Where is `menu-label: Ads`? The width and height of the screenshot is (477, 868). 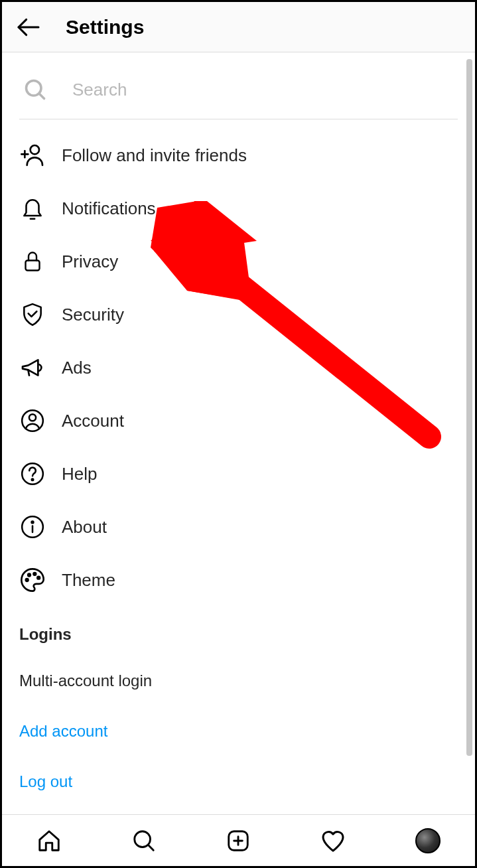
menu-label: Ads is located at coordinates (77, 368).